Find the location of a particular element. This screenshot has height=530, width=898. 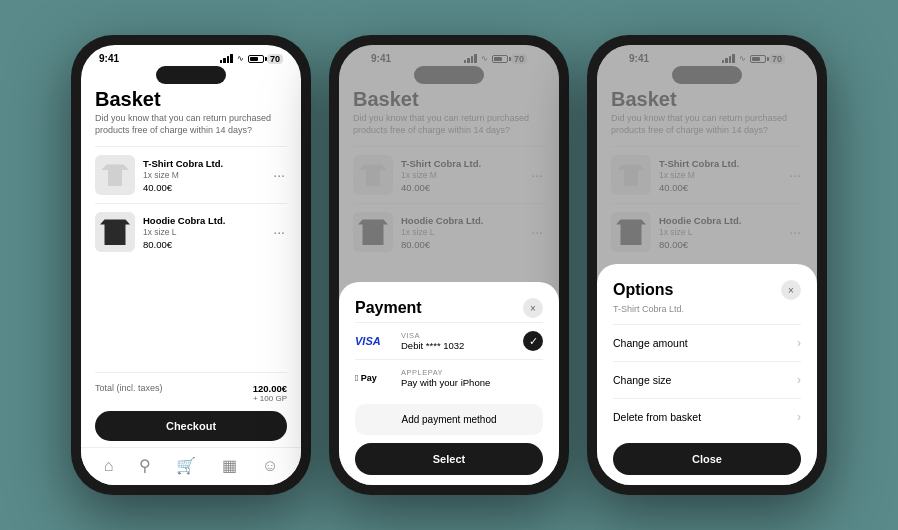

product-menu-1: ··· is located at coordinates (279, 175).